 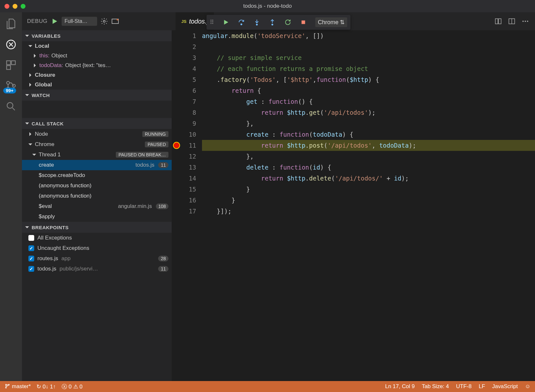 I want to click on breakpoint-item: routes.jsapp28, so click(x=97, y=259).